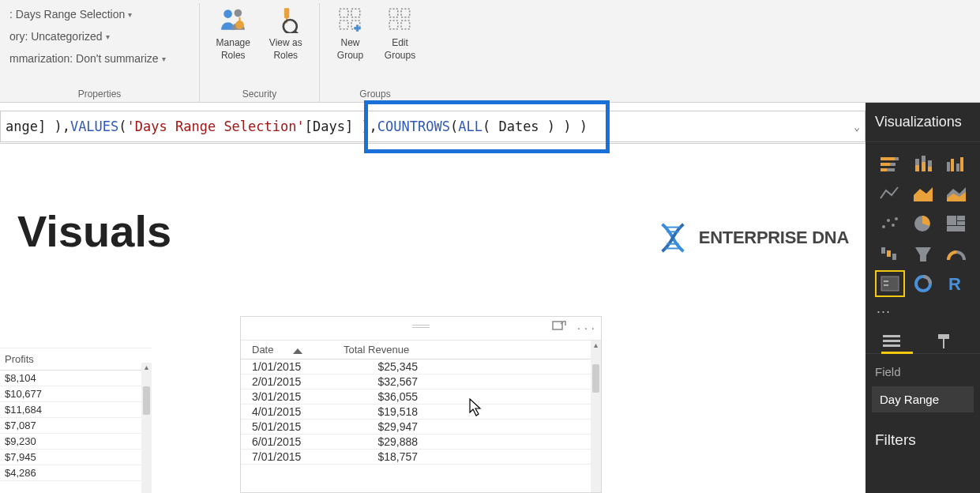 Image resolution: width=980 pixels, height=493 pixels. I want to click on date-column-header: Date, so click(292, 349).